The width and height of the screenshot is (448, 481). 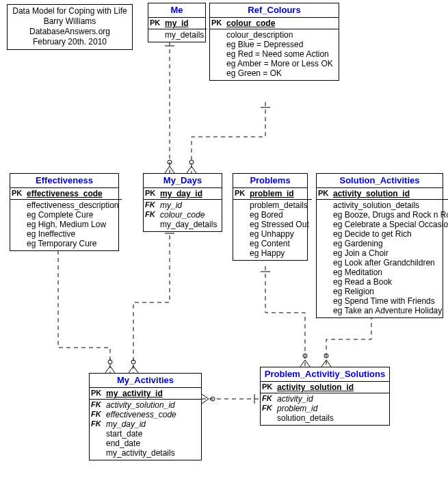 I want to click on entity-title: My_Activities, so click(x=145, y=380).